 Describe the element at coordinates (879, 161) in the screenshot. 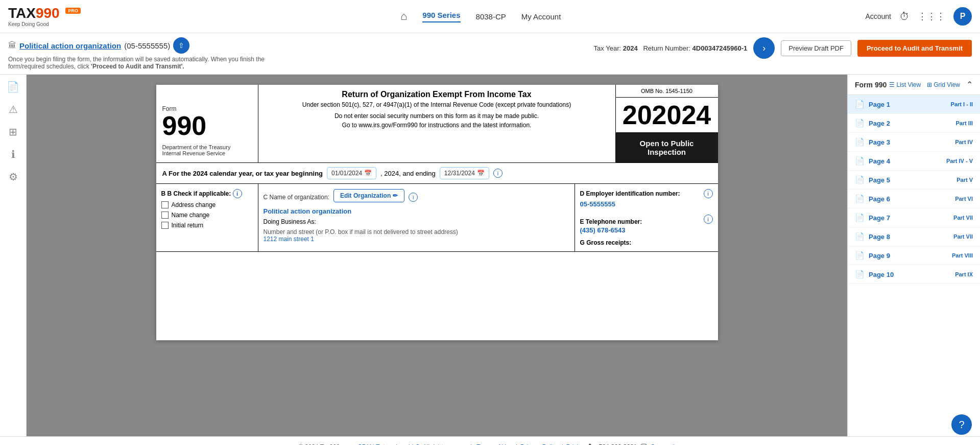

I see `page-num-4: Page 4` at that location.